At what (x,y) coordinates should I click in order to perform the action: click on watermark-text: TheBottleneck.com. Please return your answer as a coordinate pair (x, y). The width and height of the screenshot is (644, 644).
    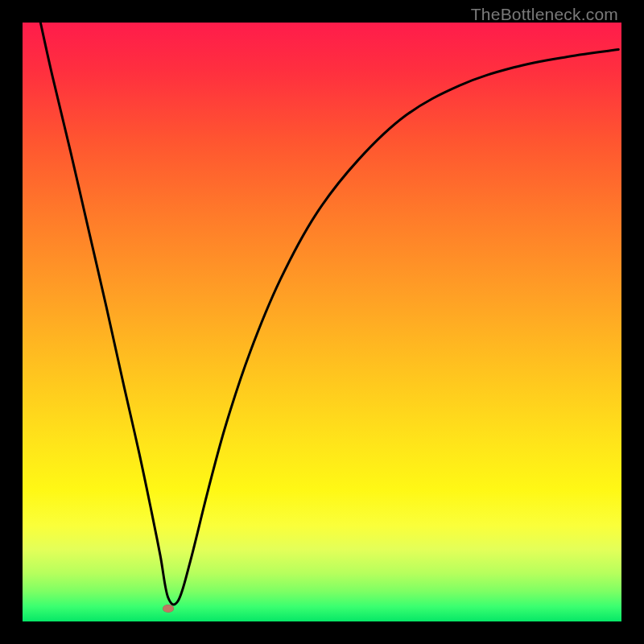
    Looking at the image, I should click on (544, 14).